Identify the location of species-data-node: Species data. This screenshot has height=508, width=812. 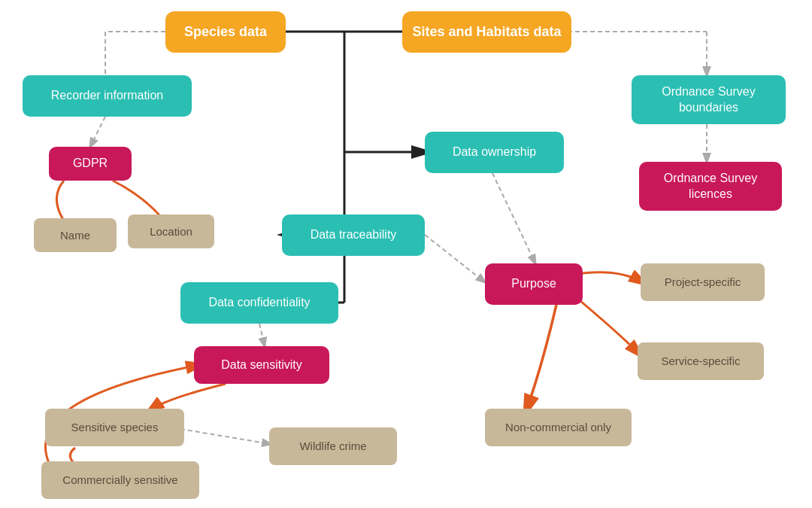
(226, 32).